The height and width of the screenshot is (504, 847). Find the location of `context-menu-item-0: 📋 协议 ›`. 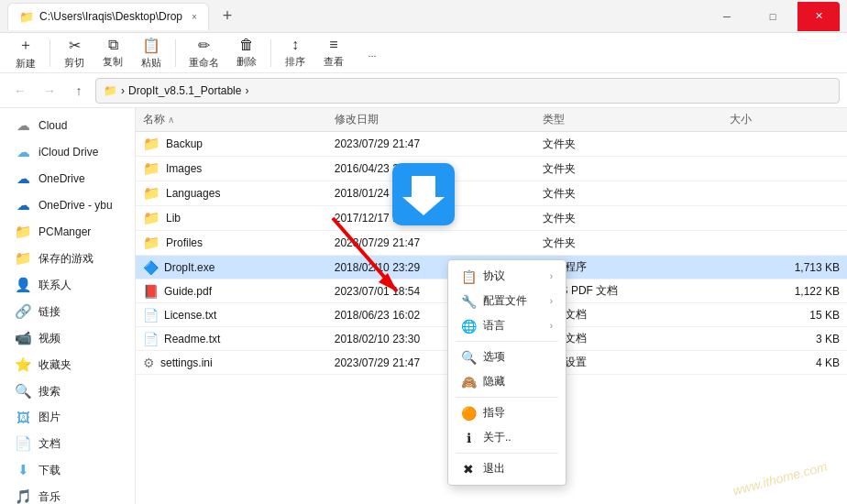

context-menu-item-0: 📋 协议 › is located at coordinates (507, 277).